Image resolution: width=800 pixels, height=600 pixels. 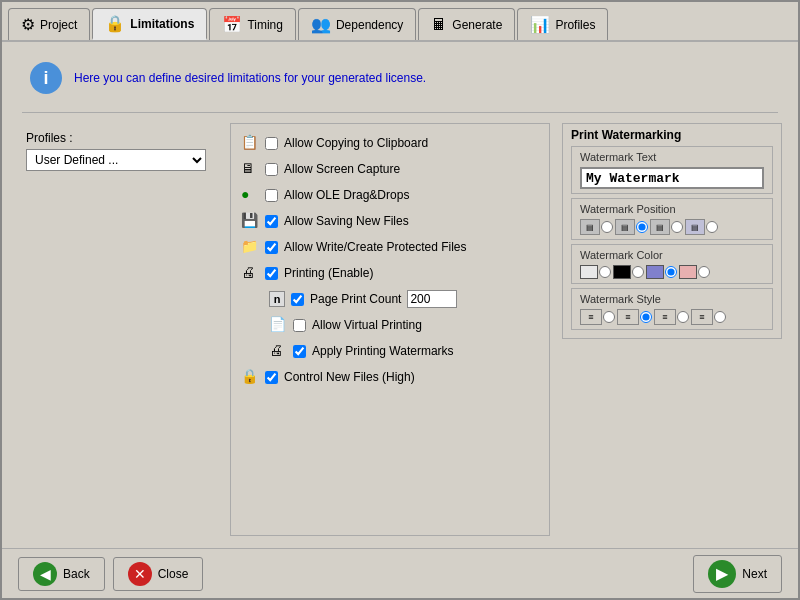 I want to click on watermark-color-label: Watermark Color, so click(x=672, y=255).